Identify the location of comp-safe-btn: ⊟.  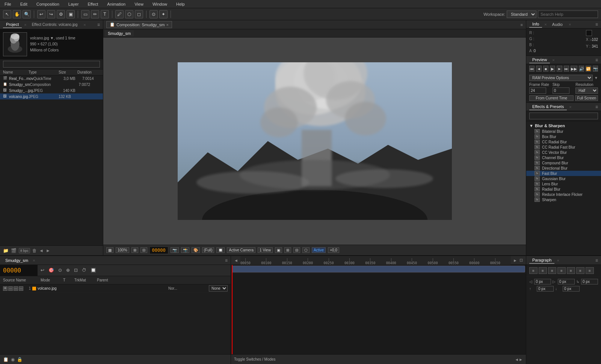
(144, 250).